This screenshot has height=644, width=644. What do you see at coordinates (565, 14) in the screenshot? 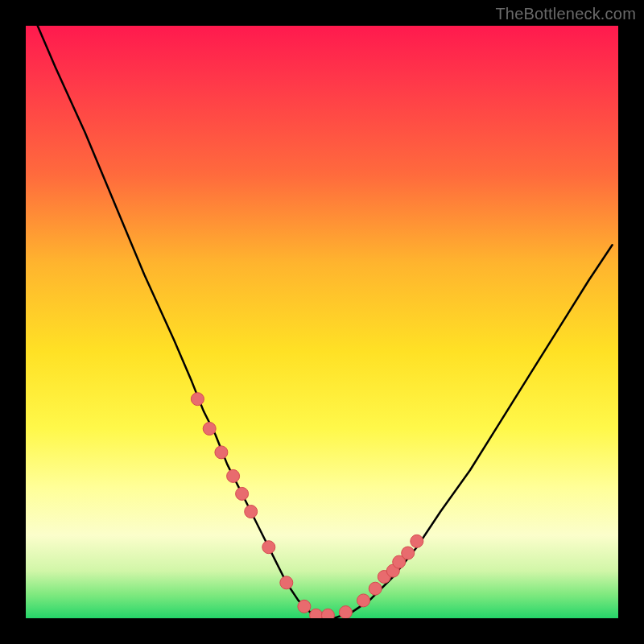
I see `watermark-text: TheBottleneck.com` at bounding box center [565, 14].